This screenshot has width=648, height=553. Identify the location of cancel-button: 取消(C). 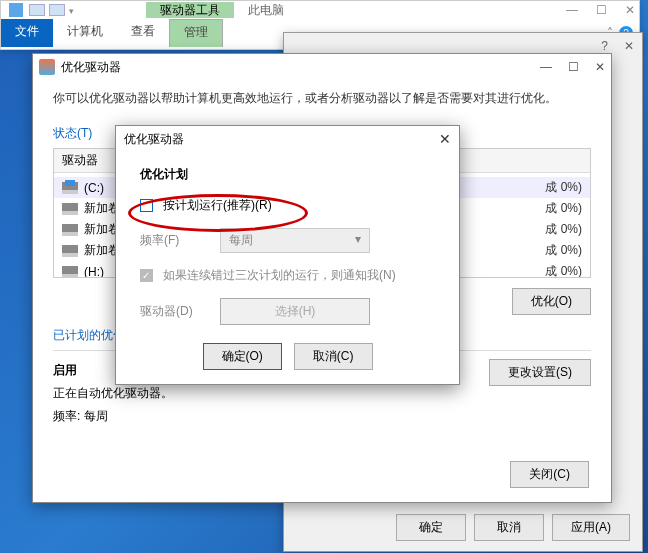
(334, 356).